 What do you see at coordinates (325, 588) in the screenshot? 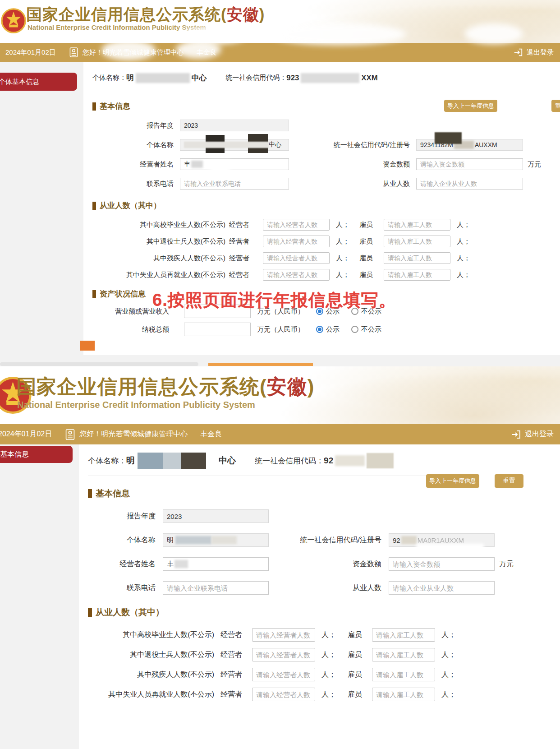
I see `staff-count-label: 从业人数` at bounding box center [325, 588].